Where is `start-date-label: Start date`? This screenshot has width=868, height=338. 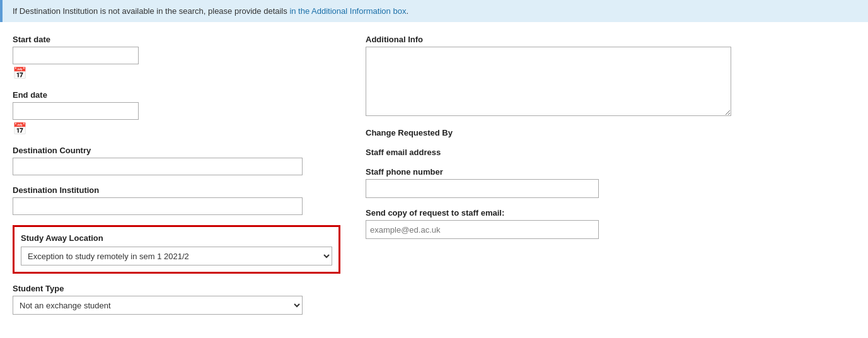
start-date-label: Start date is located at coordinates (176, 39).